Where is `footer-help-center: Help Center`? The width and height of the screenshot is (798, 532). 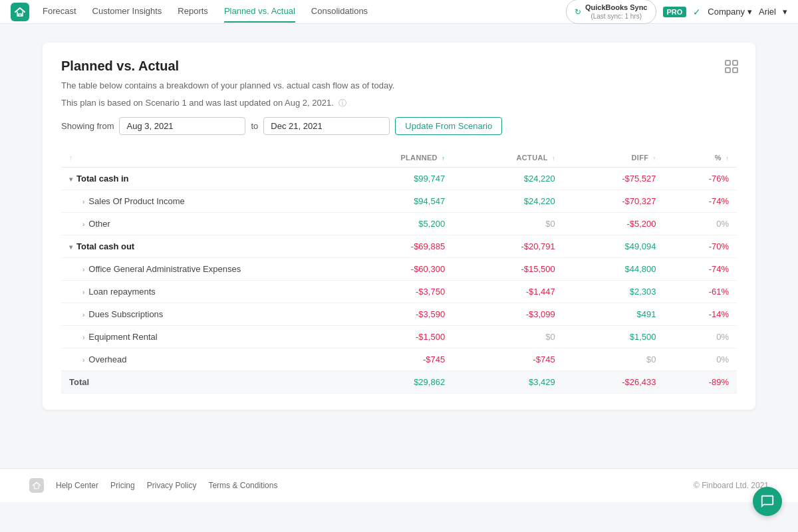 footer-help-center: Help Center is located at coordinates (77, 485).